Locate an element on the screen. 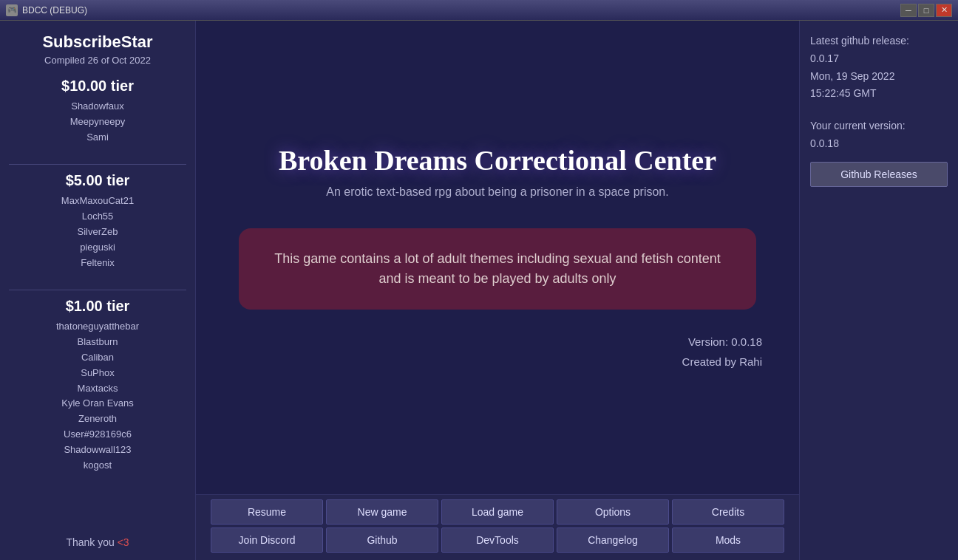 Image resolution: width=958 pixels, height=560 pixels. sidebar-compiled: Compiled 26 of Oct 2022 is located at coordinates (98, 61).